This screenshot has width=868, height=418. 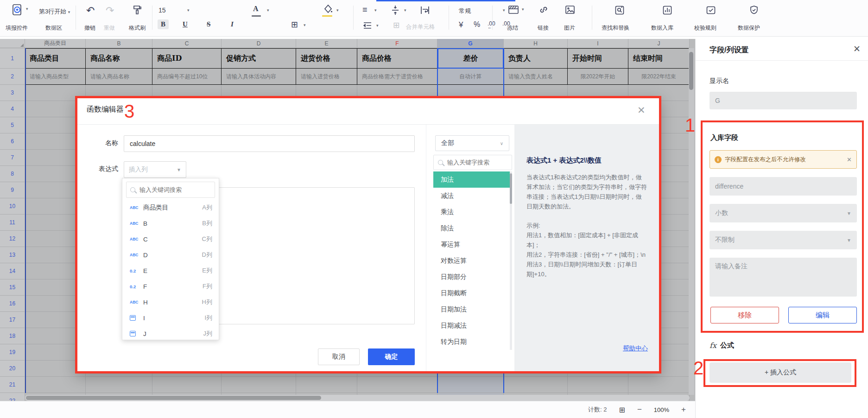 I want to click on merge-cells-label: 合并单元格, so click(x=421, y=27).